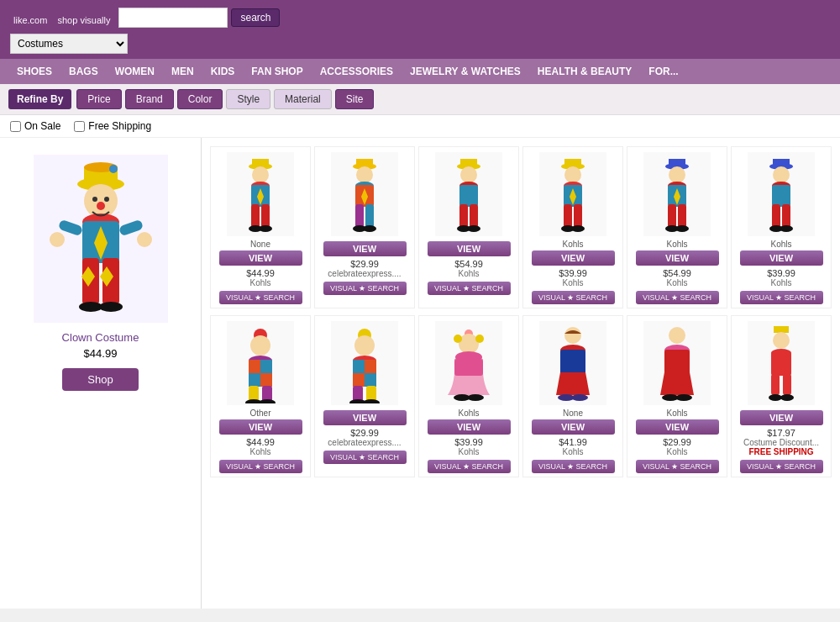  Describe the element at coordinates (465, 71) in the screenshot. I see `nav-item-jewelry: JEWELRY & WATCHES` at that location.